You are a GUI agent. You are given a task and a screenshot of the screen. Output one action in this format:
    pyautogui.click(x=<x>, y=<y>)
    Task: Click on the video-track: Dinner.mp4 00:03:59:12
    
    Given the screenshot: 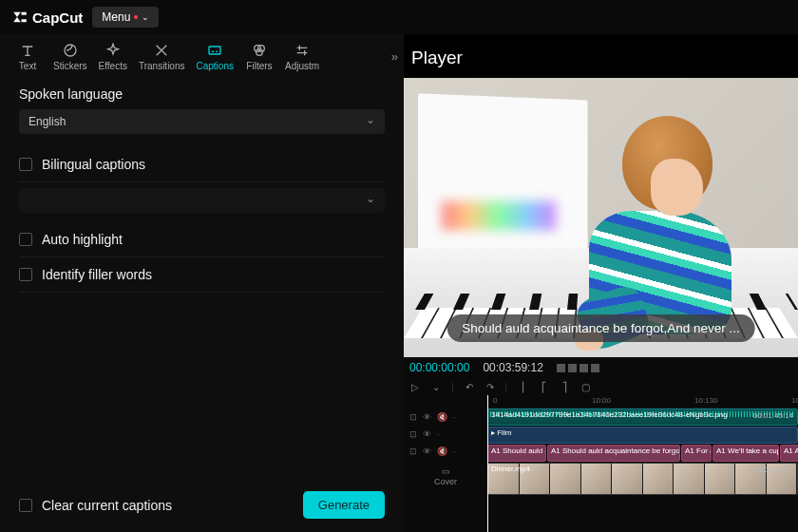 What is the action you would take?
    pyautogui.click(x=642, y=479)
    